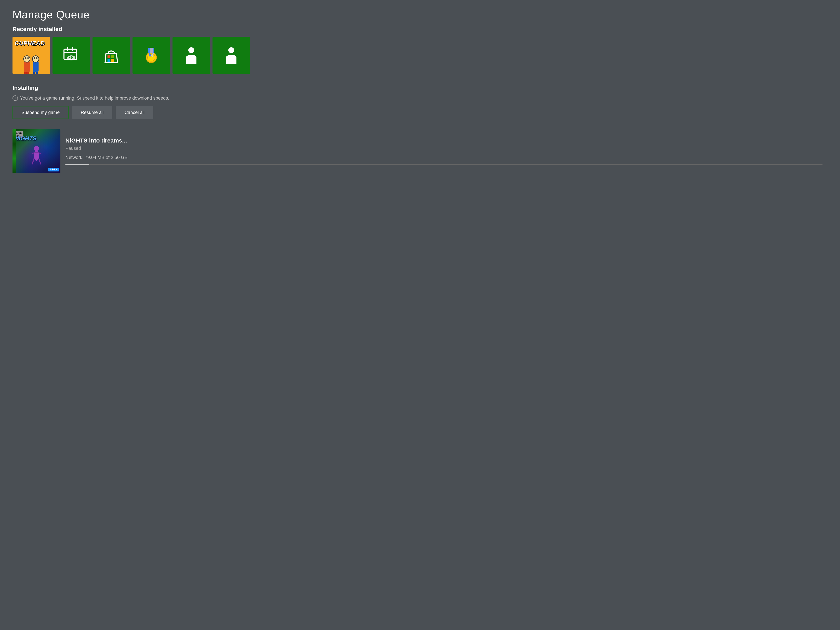 The image size is (840, 630). I want to click on tile-cuphead: CUPHEAD, so click(31, 55).